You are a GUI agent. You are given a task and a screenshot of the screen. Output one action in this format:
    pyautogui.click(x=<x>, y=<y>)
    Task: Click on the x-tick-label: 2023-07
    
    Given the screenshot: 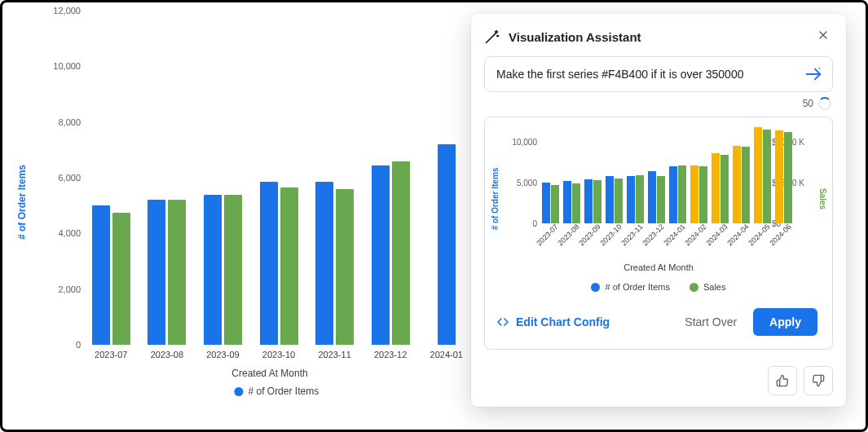 What is the action you would take?
    pyautogui.click(x=547, y=235)
    